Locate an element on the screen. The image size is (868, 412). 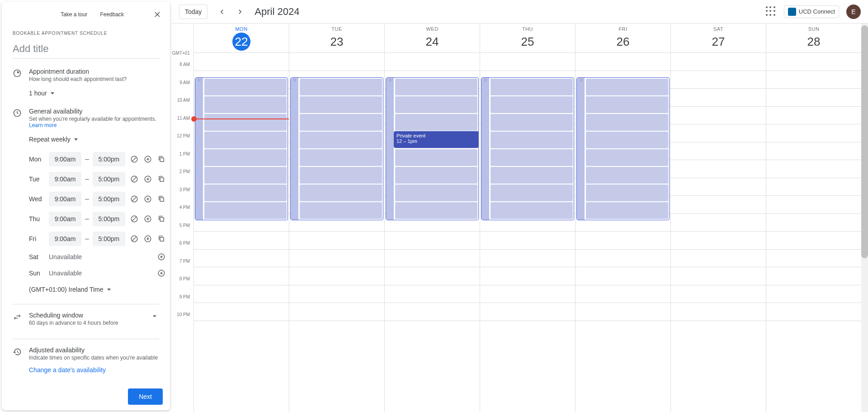
org-badge: UCD Connect is located at coordinates (811, 12).